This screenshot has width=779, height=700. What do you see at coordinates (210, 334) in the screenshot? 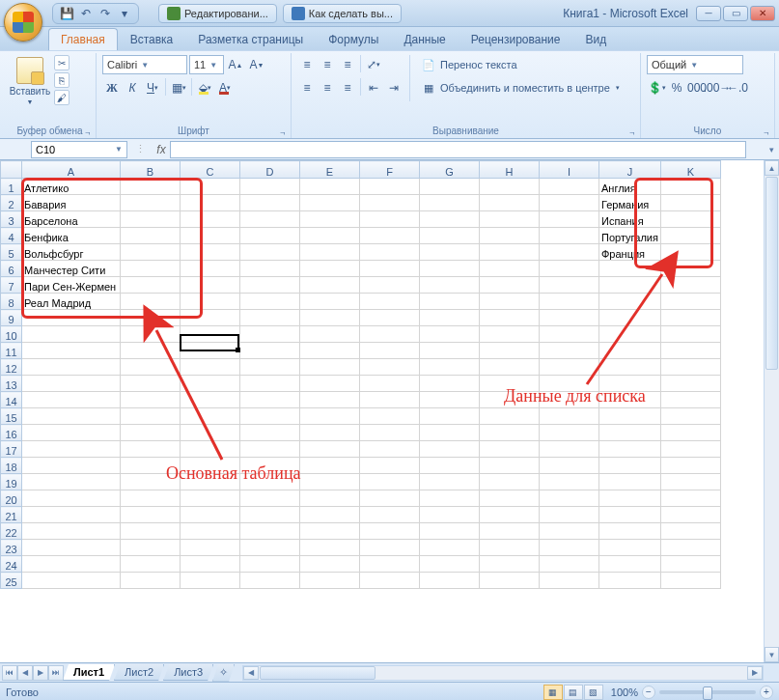
I see `cell-C10` at bounding box center [210, 334].